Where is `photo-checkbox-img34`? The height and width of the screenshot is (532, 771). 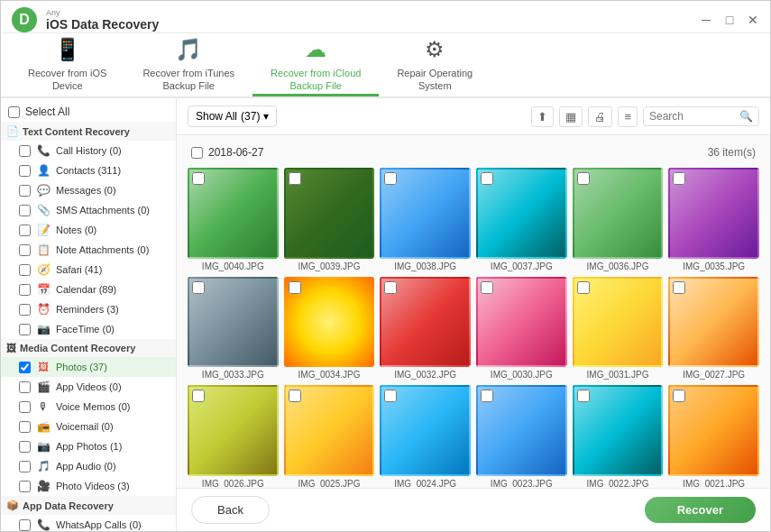 photo-checkbox-img34 is located at coordinates (295, 288).